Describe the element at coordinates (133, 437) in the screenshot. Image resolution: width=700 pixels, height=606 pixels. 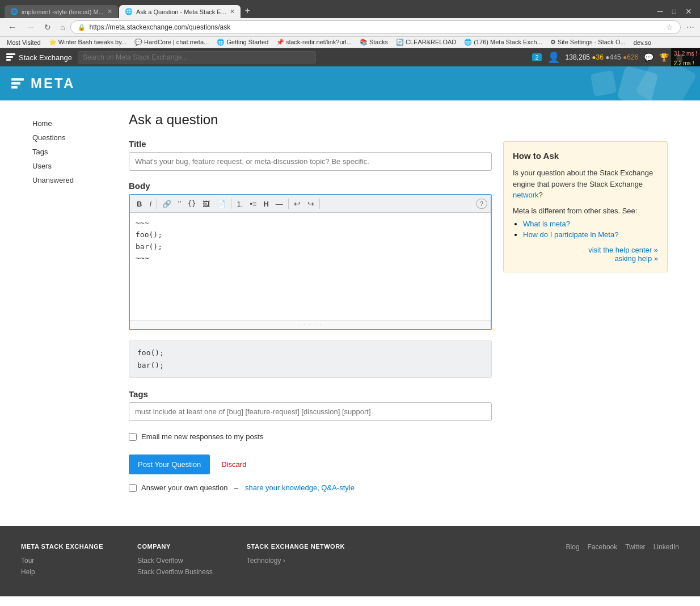
I see `email-checkbox` at that location.